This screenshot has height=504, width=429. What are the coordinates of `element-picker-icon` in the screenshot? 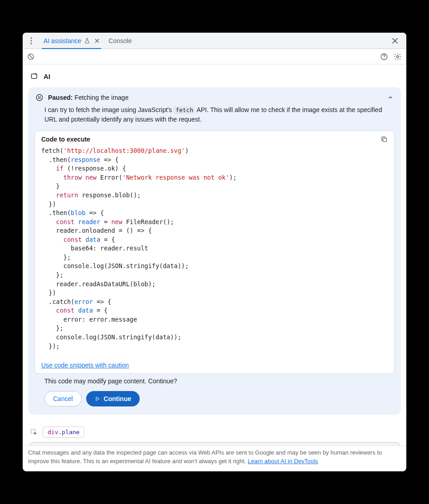 It's located at (34, 432).